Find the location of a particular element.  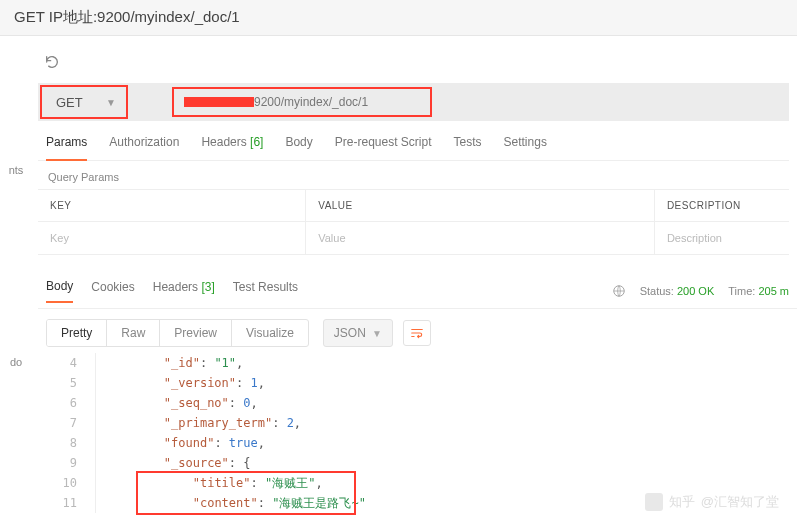

line-gutter: 4567891011 is located at coordinates (67, 433).